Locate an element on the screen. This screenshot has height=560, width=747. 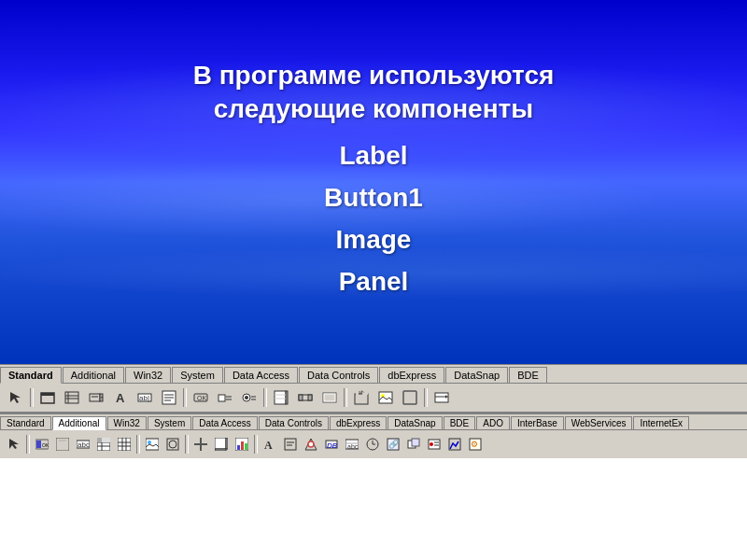
tab2-webservices: WebServices is located at coordinates (599, 423).